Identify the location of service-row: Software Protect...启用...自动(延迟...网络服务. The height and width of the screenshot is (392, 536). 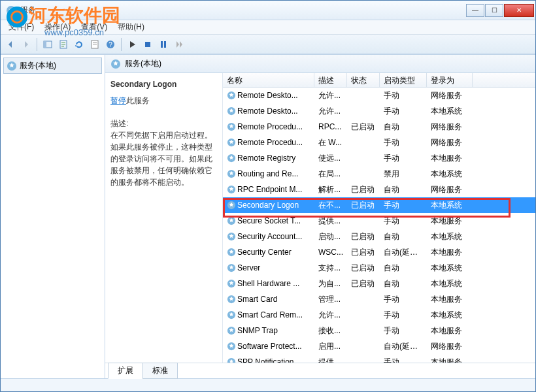
(379, 346).